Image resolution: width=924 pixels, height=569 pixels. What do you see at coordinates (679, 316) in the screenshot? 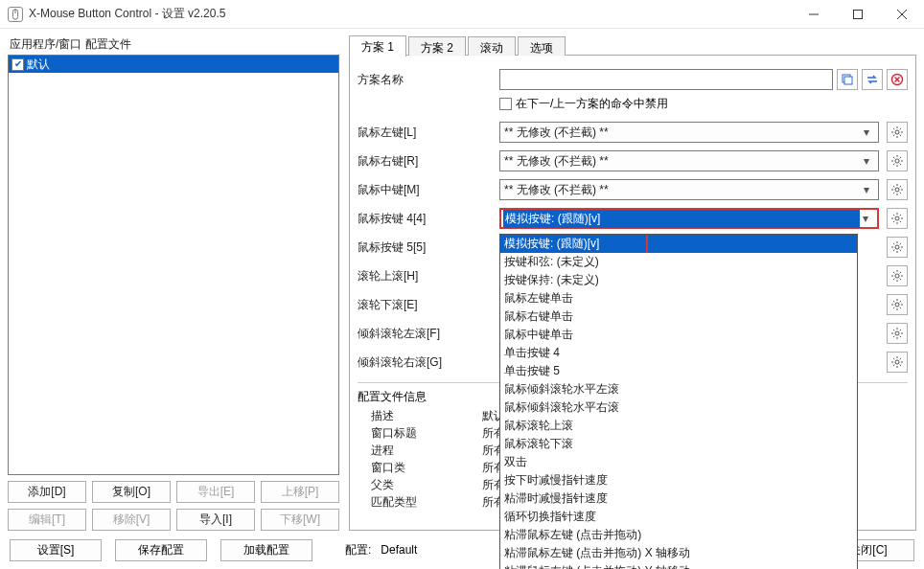
I see `dropdown-option: 鼠标右键单击` at bounding box center [679, 316].